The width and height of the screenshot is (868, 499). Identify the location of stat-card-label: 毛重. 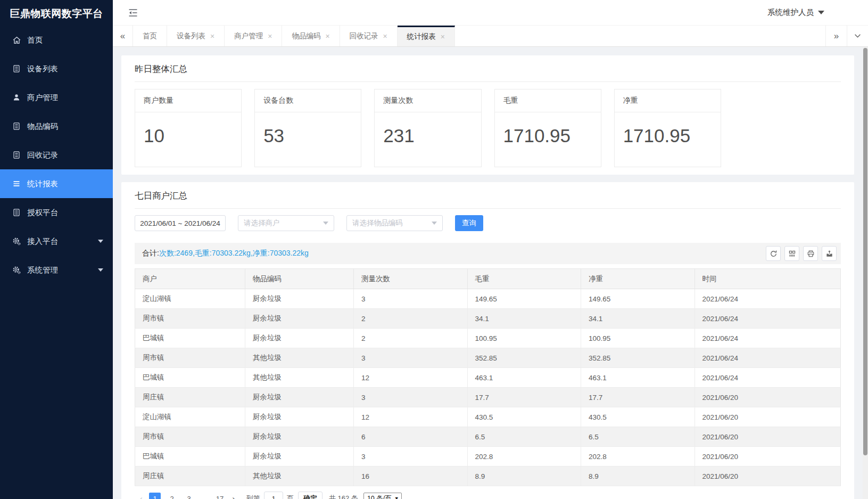
(548, 101).